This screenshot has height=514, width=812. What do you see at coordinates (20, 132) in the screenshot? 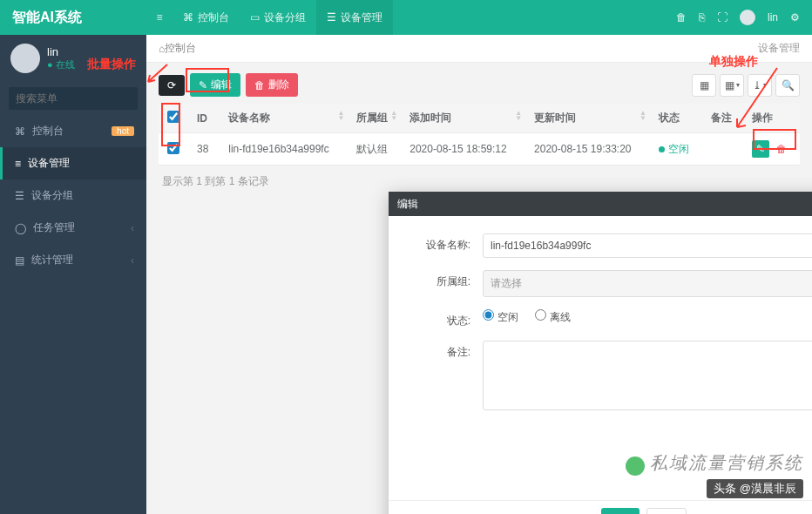
I see `dashboard-icon: ⌘` at bounding box center [20, 132].